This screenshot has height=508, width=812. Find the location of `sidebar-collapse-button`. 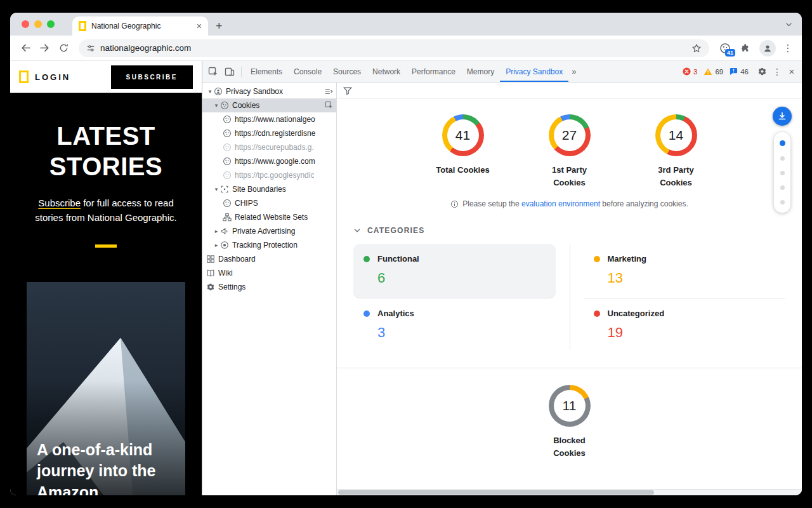

sidebar-collapse-button is located at coordinates (329, 91).